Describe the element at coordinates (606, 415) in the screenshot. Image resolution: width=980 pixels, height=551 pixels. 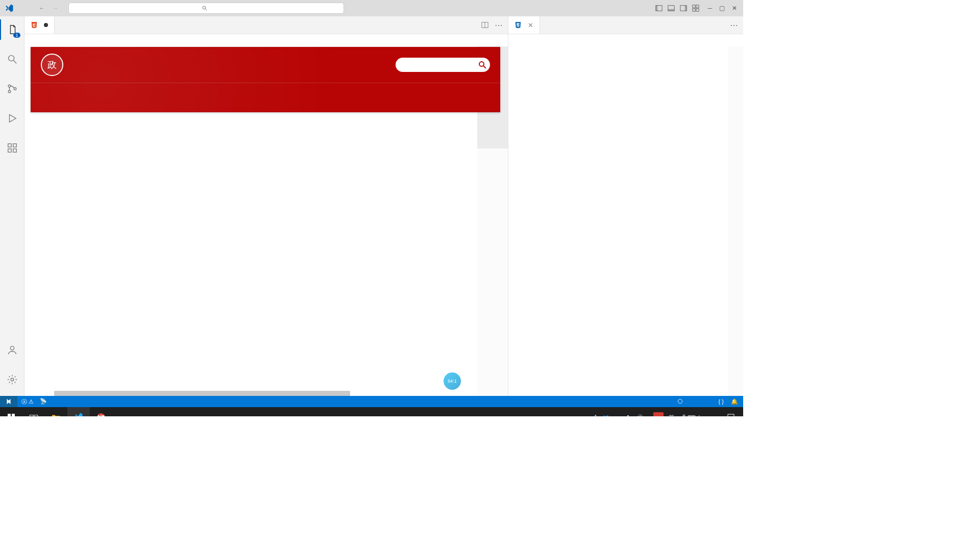
I see `tray-people-icon: 👥` at that location.